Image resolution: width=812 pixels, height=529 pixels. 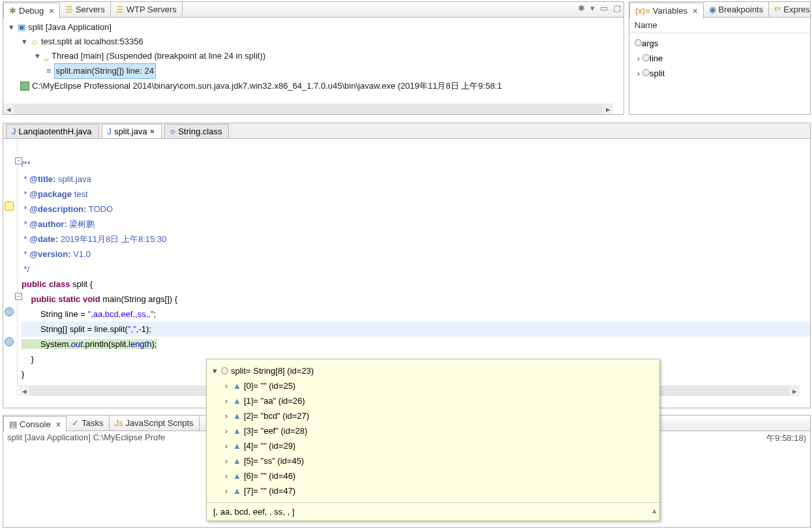 I want to click on tree-item-frame: split.main(String[]) line: 24, so click(x=105, y=71).